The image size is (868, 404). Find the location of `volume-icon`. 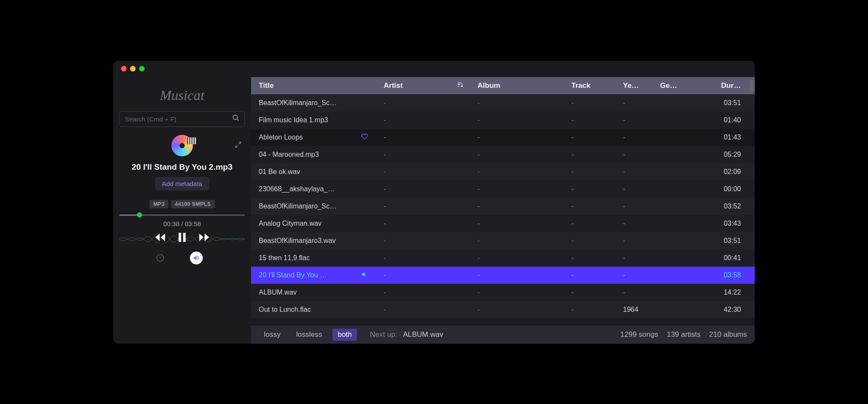

volume-icon is located at coordinates (196, 258).